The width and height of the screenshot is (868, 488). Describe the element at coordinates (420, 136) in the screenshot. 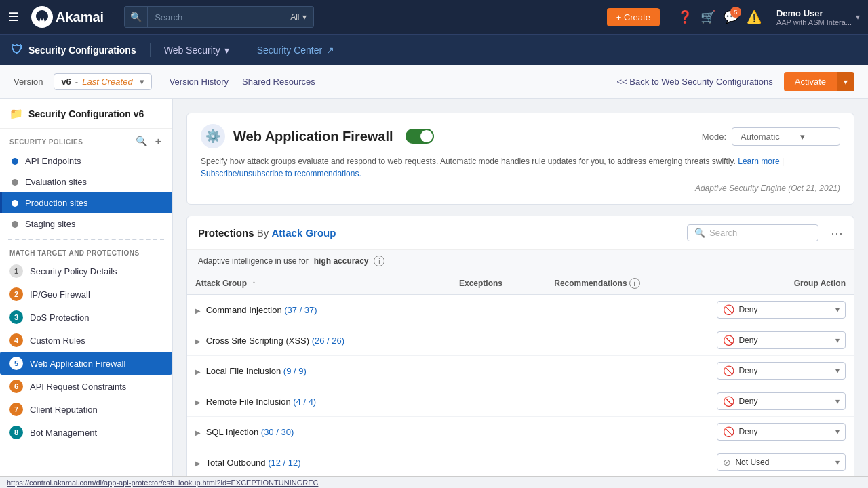

I see `toggle-background` at that location.